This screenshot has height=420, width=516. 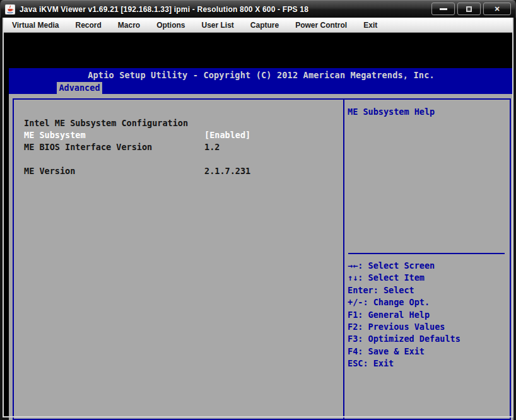 I want to click on setting-row-me-bios-interface-version: ME BIOS Interface Version 1.2, so click(x=184, y=148).